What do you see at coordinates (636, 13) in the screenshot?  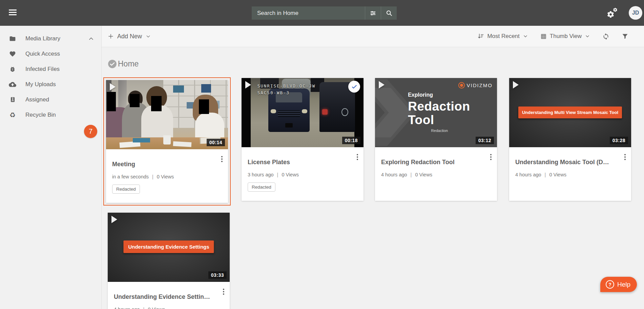 I see `avatar-initials: JD` at bounding box center [636, 13].